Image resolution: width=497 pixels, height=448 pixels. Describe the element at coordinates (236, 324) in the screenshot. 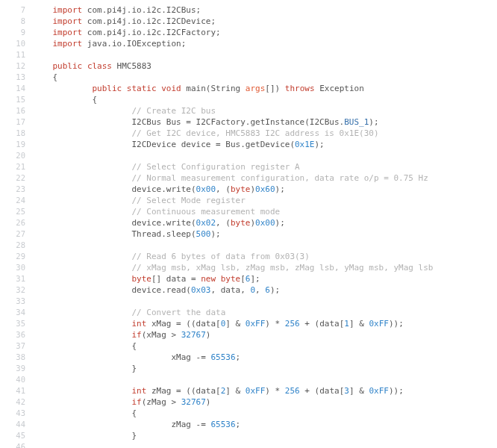

I see `token: ] &` at that location.